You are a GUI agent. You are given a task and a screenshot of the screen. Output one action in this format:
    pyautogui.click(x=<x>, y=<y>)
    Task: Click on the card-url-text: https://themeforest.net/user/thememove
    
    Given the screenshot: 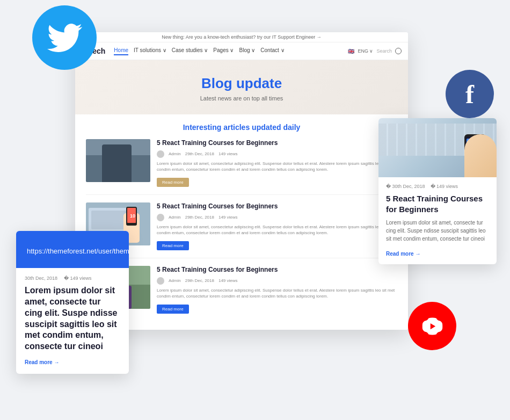 What is the action you would take?
    pyautogui.click(x=78, y=251)
    